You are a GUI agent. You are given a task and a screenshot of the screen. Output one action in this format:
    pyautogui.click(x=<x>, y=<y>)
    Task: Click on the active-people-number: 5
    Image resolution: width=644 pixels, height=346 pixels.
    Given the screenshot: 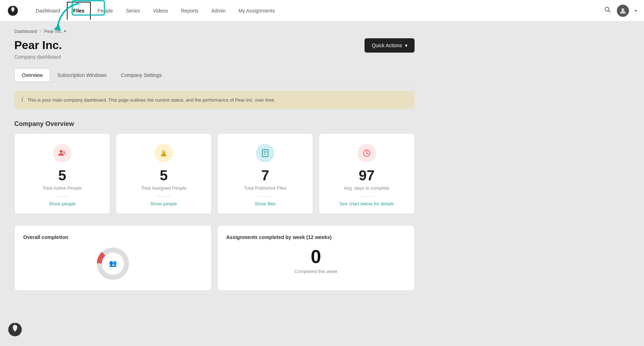 What is the action you would take?
    pyautogui.click(x=62, y=175)
    